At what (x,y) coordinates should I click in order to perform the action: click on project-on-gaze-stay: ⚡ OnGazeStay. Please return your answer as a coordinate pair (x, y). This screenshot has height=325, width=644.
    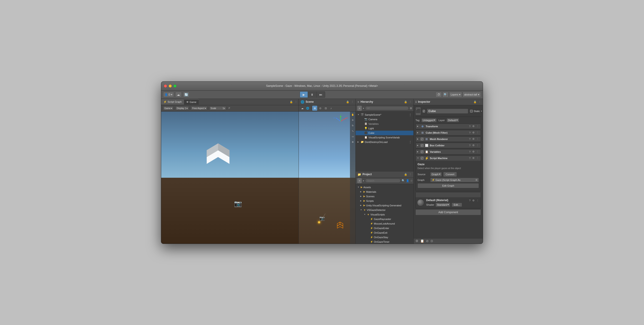
    Looking at the image, I should click on (384, 237).